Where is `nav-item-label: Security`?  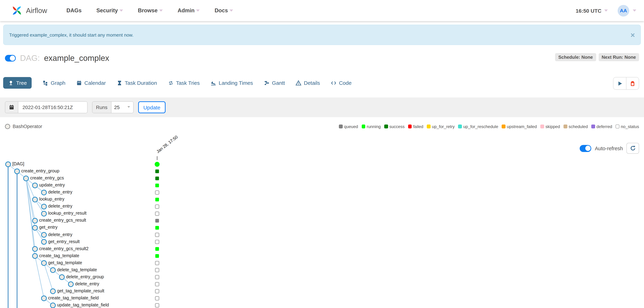
nav-item-label: Security is located at coordinates (107, 11).